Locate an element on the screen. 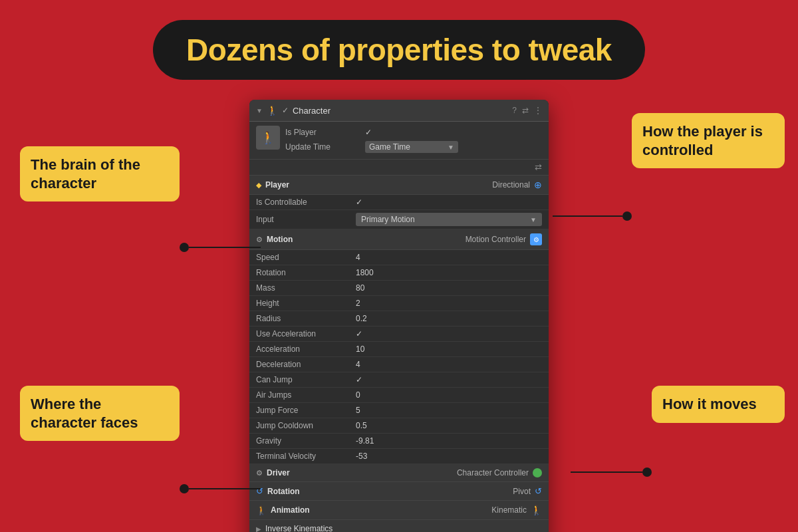  prop-mass: Mass 80 is located at coordinates (399, 289).